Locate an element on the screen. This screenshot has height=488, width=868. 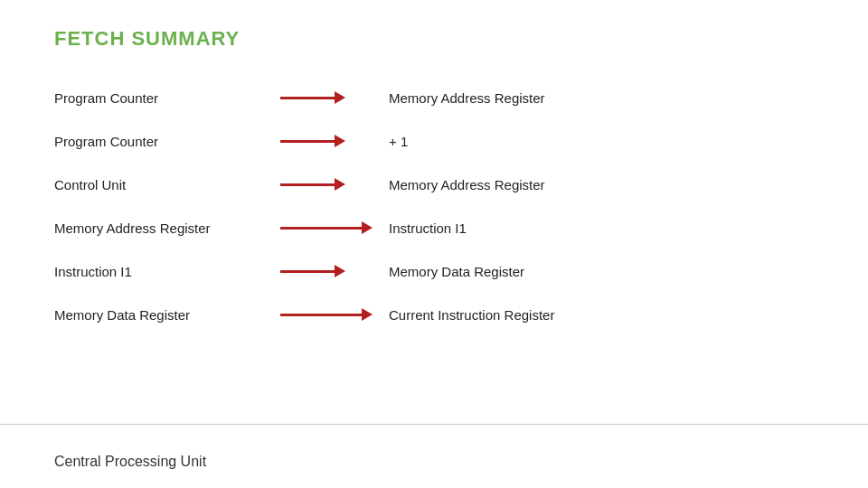
right-label-6: Current Instruction Register is located at coordinates (467, 314).